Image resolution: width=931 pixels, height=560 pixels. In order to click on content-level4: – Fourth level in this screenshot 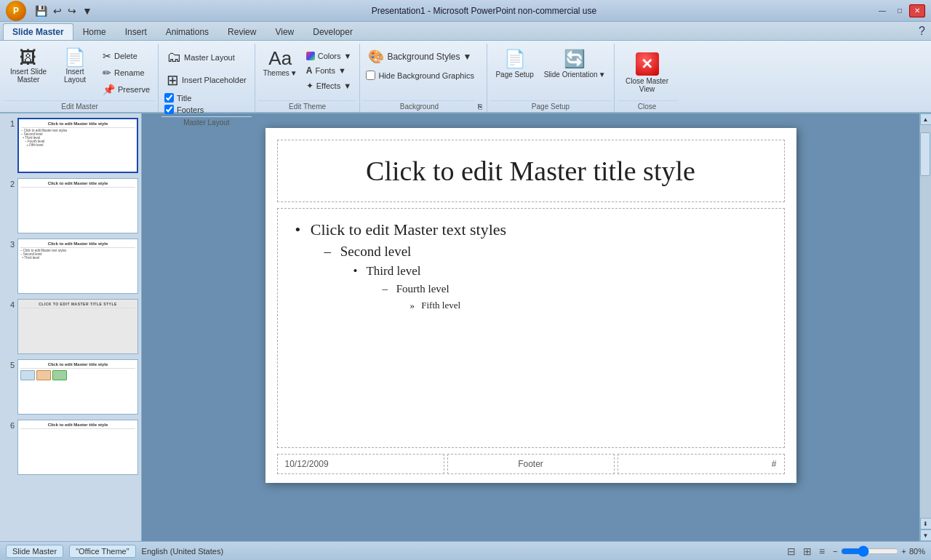, I will do `click(531, 289)`.